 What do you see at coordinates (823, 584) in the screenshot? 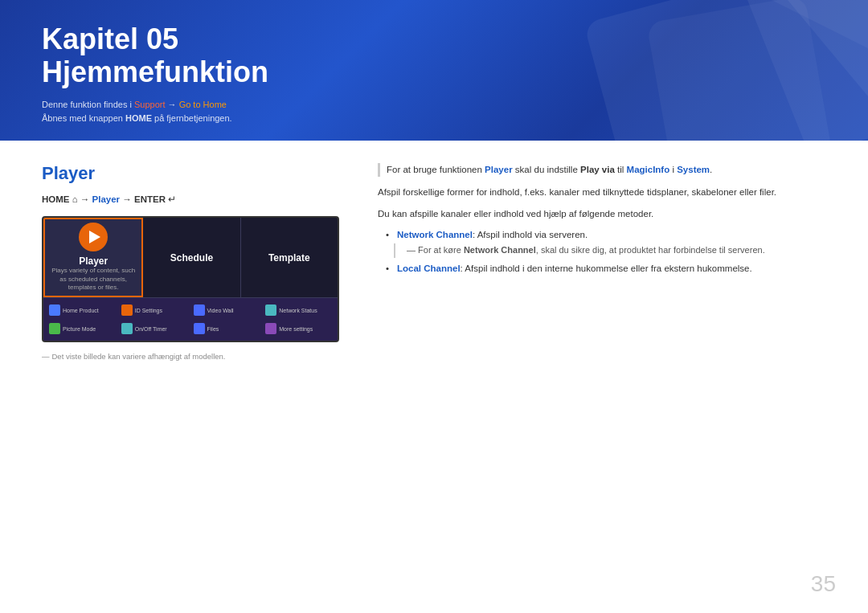
I see `page-number: 35` at bounding box center [823, 584].